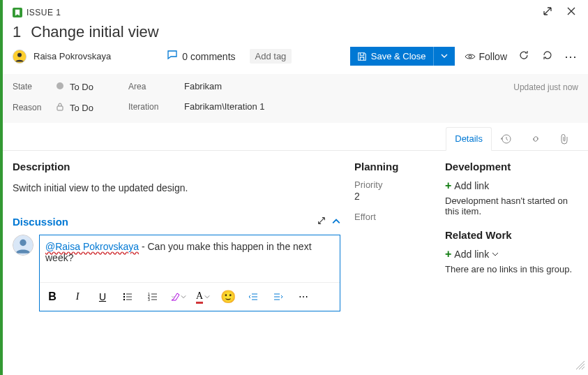  Describe the element at coordinates (23, 245) in the screenshot. I see `comment-avatar` at that location.